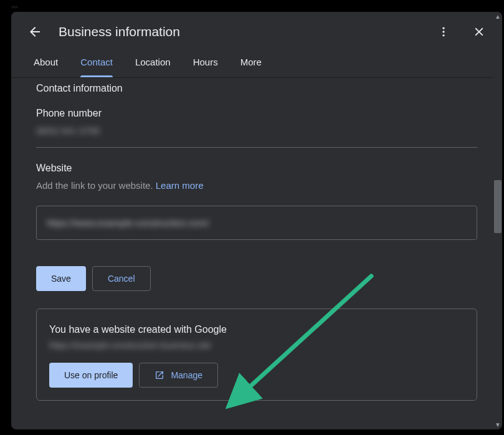 The width and height of the screenshot is (504, 435). What do you see at coordinates (121, 279) in the screenshot?
I see `cancel-button: Cancel` at bounding box center [121, 279].